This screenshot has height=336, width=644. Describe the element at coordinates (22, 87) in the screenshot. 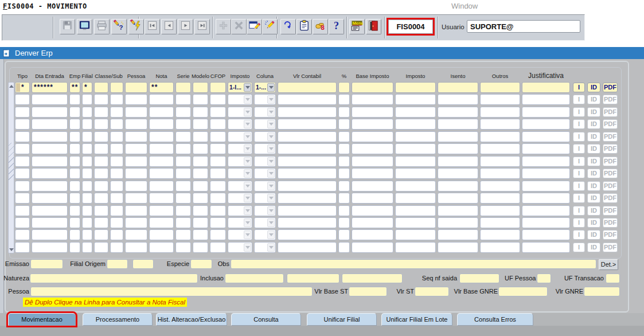

I see `cell-tipo: *` at that location.